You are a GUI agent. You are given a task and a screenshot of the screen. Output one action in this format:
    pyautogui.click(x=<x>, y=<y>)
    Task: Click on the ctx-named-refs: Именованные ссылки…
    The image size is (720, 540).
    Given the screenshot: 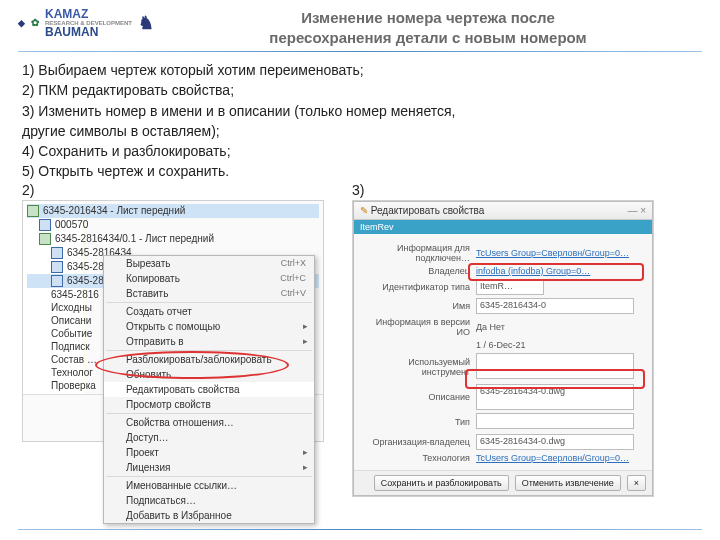 What is the action you would take?
    pyautogui.click(x=209, y=486)
    